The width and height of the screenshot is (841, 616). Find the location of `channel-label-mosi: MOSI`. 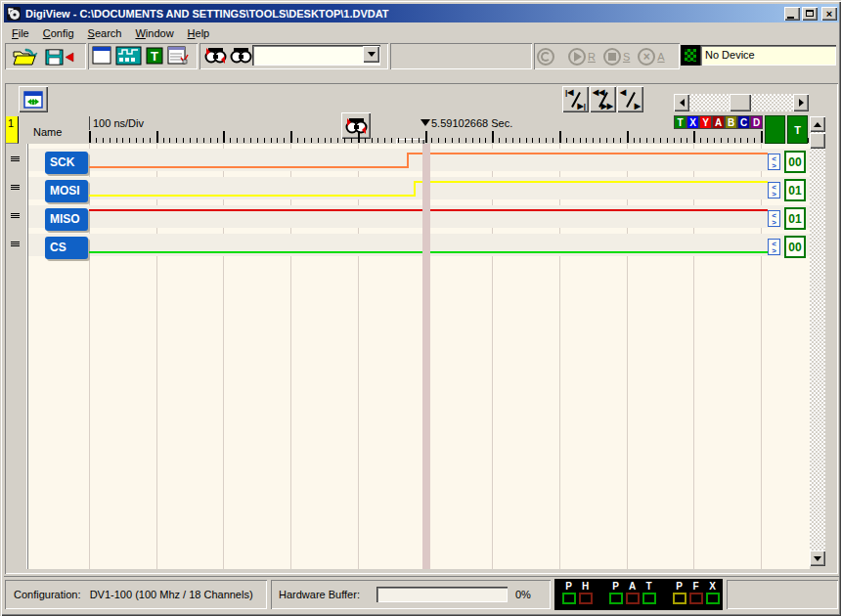

channel-label-mosi: MOSI is located at coordinates (66, 192).